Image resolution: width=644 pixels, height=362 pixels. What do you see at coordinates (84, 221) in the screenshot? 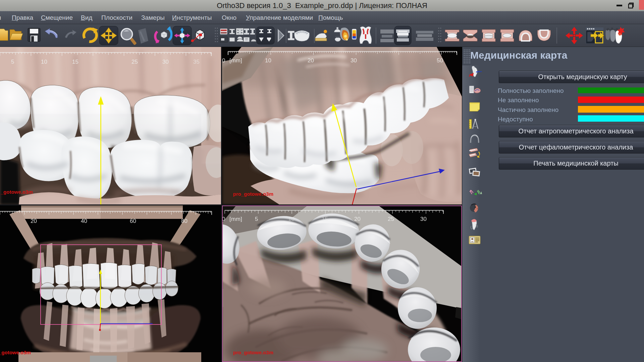
I see `svg-text: 40` at bounding box center [84, 221].